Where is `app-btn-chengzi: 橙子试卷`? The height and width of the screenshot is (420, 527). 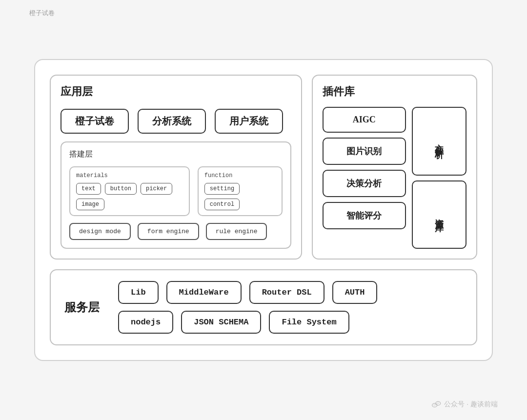 app-btn-chengzi: 橙子试卷 is located at coordinates (95, 121).